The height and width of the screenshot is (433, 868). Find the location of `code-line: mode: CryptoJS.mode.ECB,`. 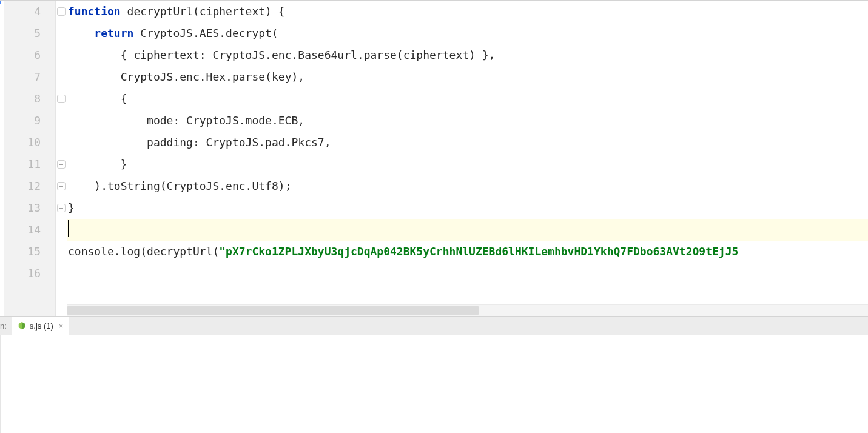

code-line: mode: CryptoJS.mode.ECB, is located at coordinates (467, 121).